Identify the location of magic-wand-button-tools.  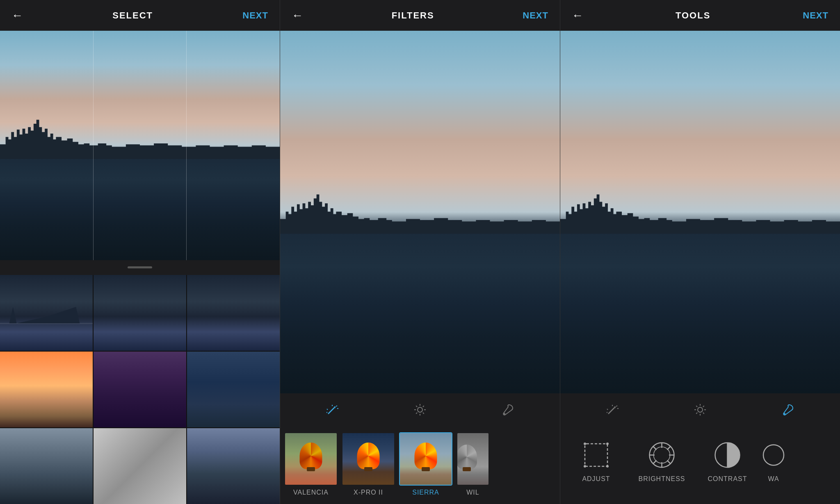
(612, 410).